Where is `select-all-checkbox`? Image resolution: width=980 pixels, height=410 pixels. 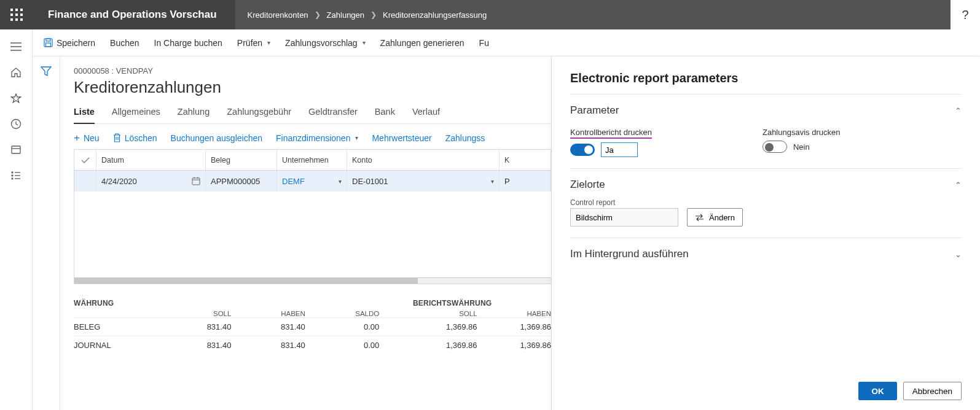
select-all-checkbox is located at coordinates (85, 160).